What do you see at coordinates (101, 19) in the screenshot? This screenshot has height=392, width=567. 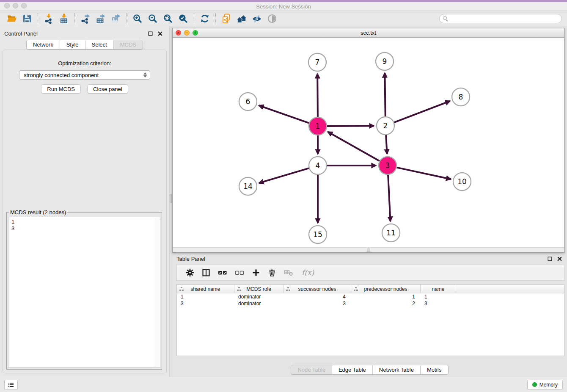 I see `export-table-button` at bounding box center [101, 19].